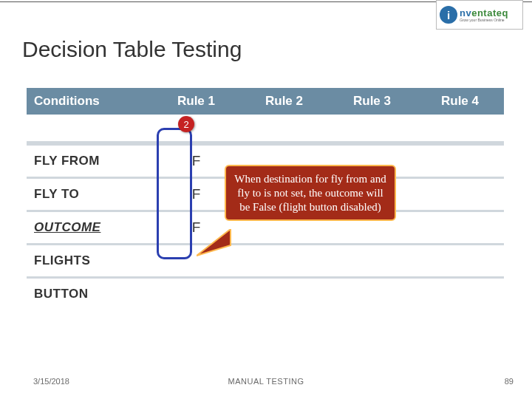 This screenshot has height=399, width=532. I want to click on row-flights: FLIGHTS, so click(265, 261).